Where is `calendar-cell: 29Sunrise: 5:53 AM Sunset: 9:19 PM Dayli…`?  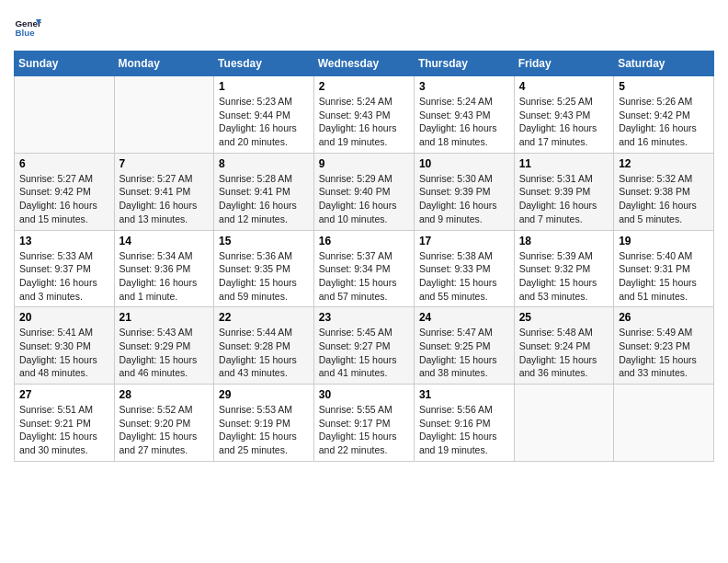 calendar-cell: 29Sunrise: 5:53 AM Sunset: 9:19 PM Dayli… is located at coordinates (265, 423).